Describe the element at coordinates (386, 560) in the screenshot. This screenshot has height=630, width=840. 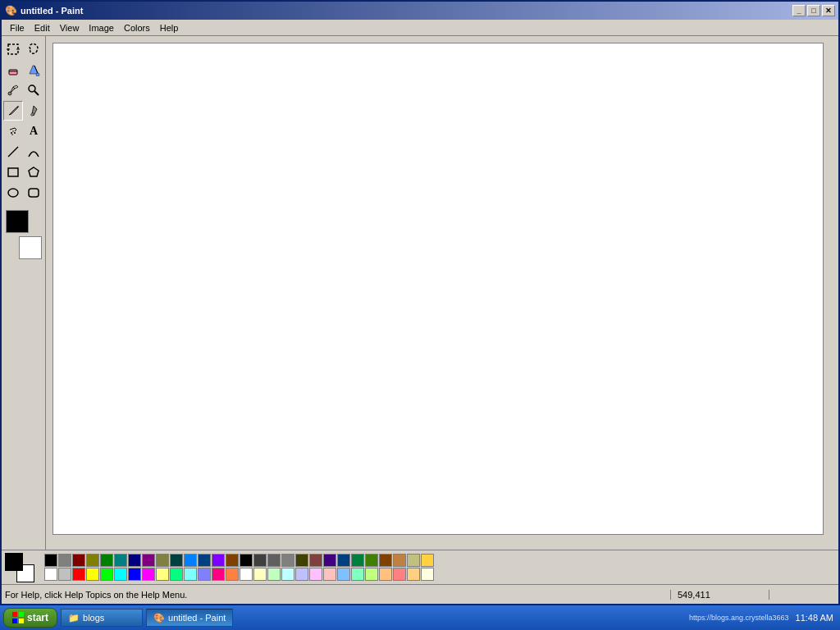
I see `color-p25` at that location.